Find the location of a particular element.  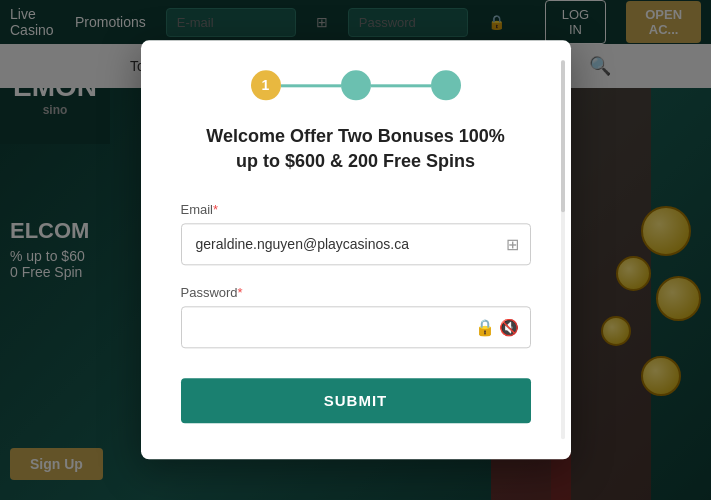

modal-scrollbar-thumb is located at coordinates (563, 136).